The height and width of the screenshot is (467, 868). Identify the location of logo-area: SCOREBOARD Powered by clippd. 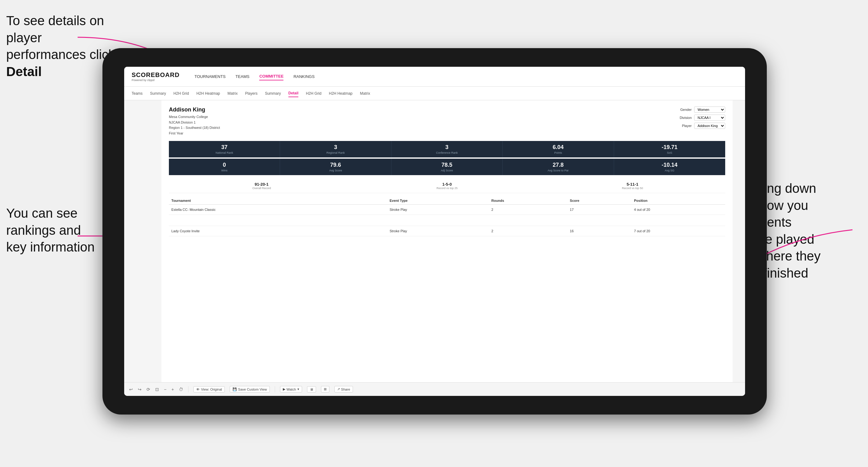
(156, 76).